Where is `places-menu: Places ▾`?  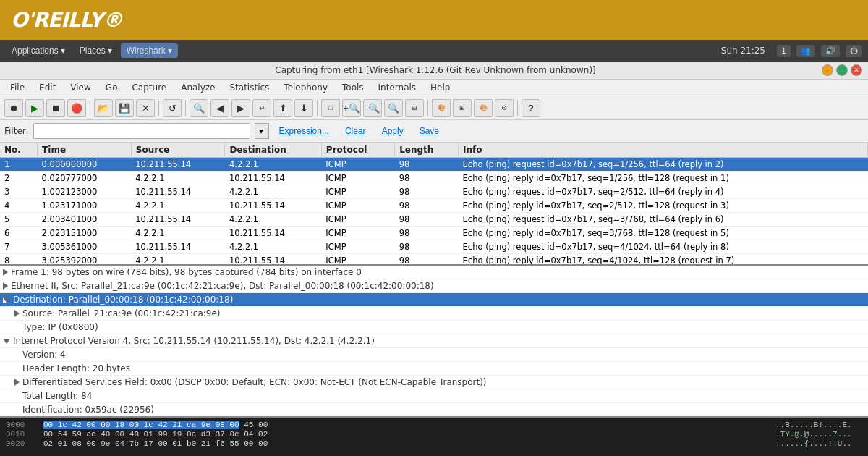
places-menu: Places ▾ is located at coordinates (95, 51).